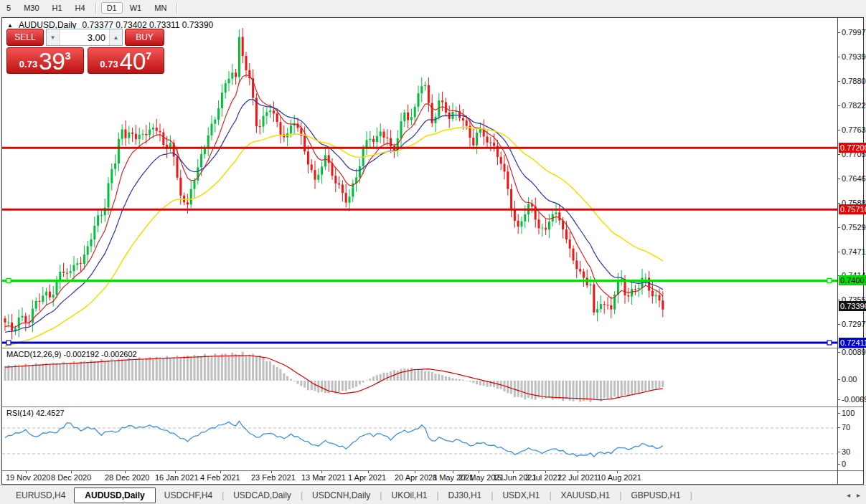  Describe the element at coordinates (854, 227) in the screenshot. I see `price-axis-label: 0.75295` at that location.